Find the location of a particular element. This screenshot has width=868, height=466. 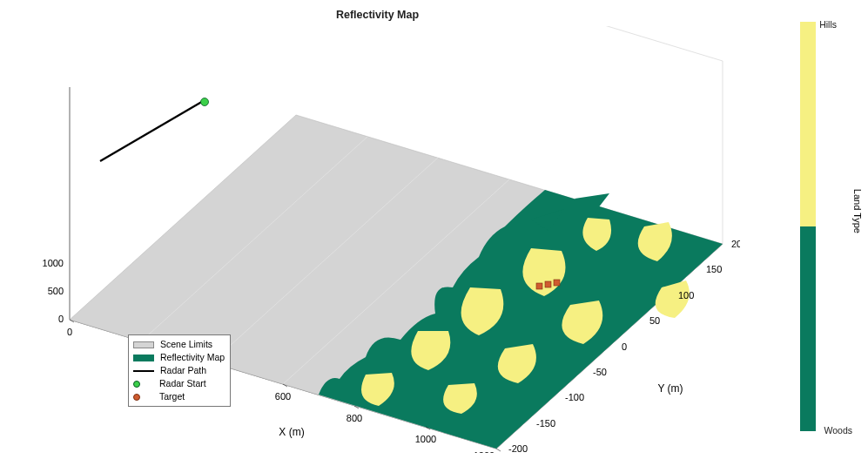

y-tick: -200 is located at coordinates (518, 448).